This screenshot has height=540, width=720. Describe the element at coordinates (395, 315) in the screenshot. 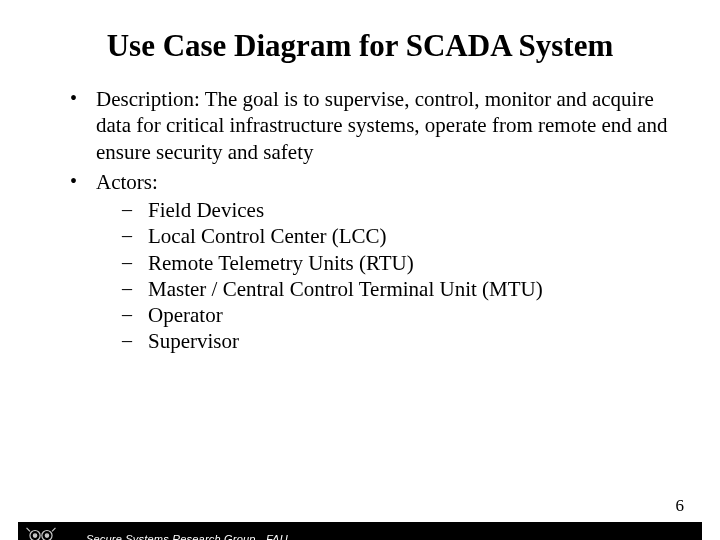

I see `sub-bullet-item: Operator` at that location.